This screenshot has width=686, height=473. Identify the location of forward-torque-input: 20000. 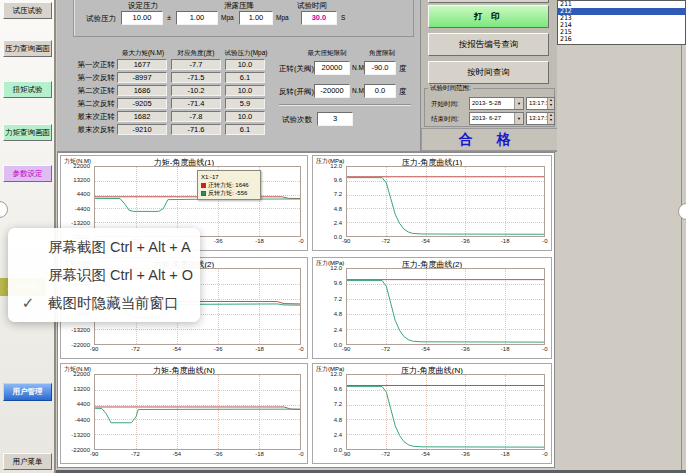
(332, 68).